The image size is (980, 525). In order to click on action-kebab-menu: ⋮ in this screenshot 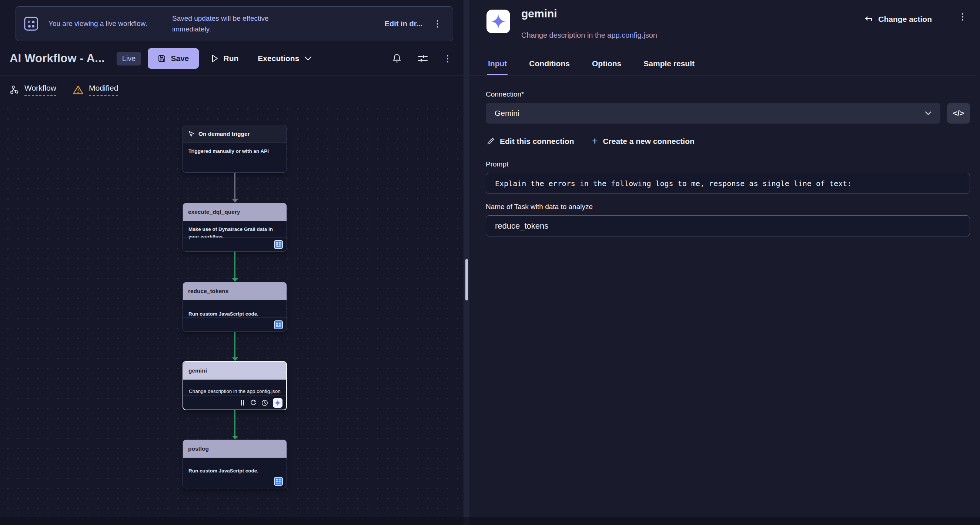, I will do `click(963, 17)`.